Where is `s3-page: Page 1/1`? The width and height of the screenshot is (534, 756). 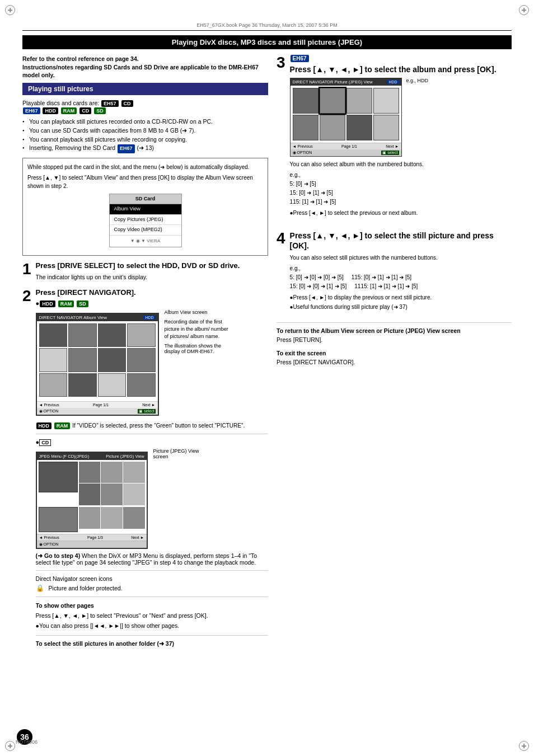 s3-page: Page 1/1 is located at coordinates (349, 147).